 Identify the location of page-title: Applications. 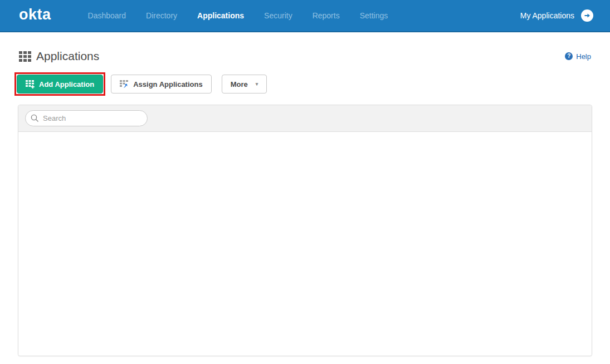
(68, 56).